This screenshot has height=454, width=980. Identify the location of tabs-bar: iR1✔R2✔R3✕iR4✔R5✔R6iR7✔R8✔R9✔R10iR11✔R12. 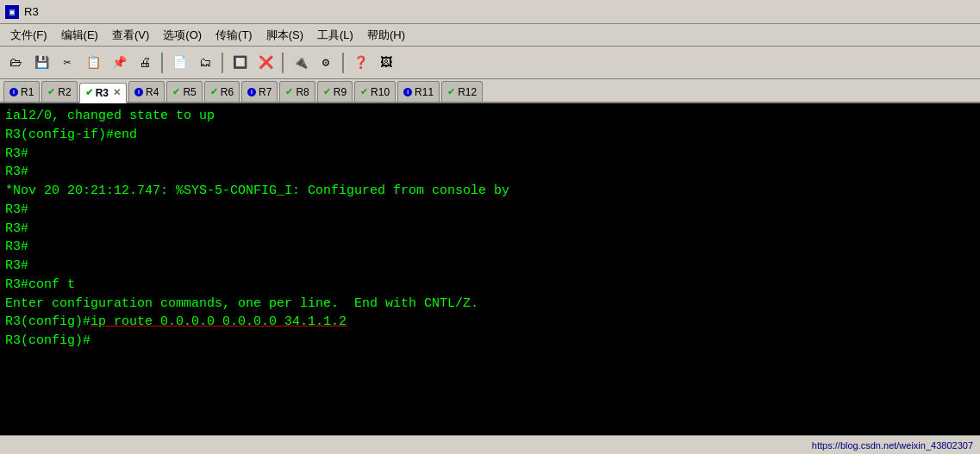
(490, 91).